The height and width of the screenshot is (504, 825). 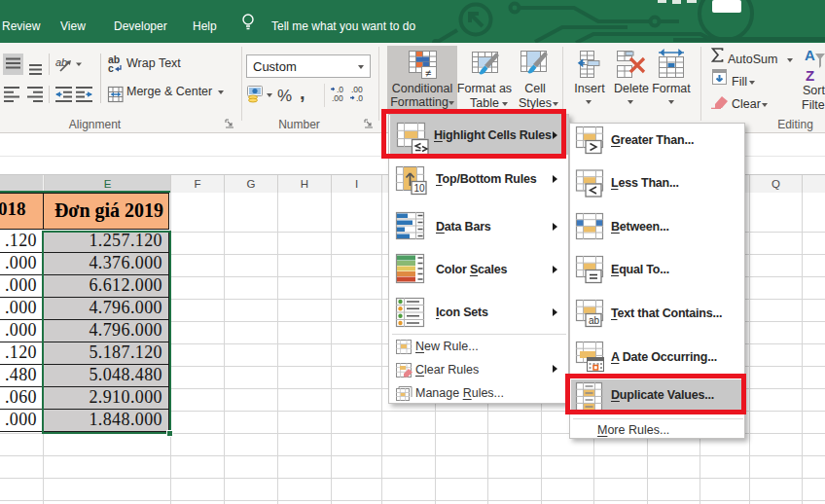 I want to click on svg-text: .00, so click(x=338, y=98).